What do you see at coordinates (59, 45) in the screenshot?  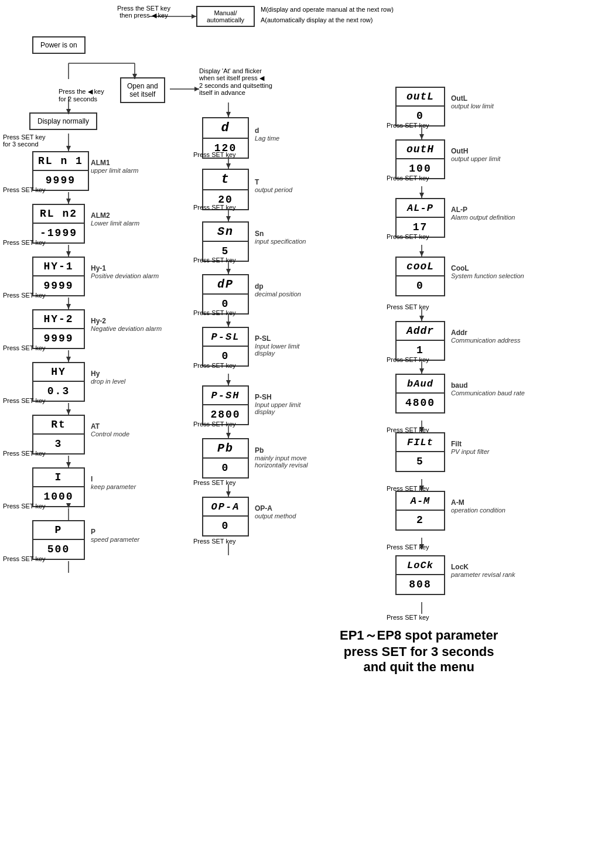 I see `power-on-label: Power is on` at bounding box center [59, 45].